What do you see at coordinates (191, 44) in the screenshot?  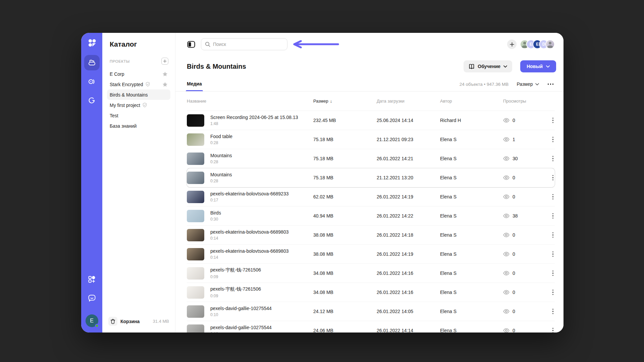 I see `sidebar-toggle-button` at bounding box center [191, 44].